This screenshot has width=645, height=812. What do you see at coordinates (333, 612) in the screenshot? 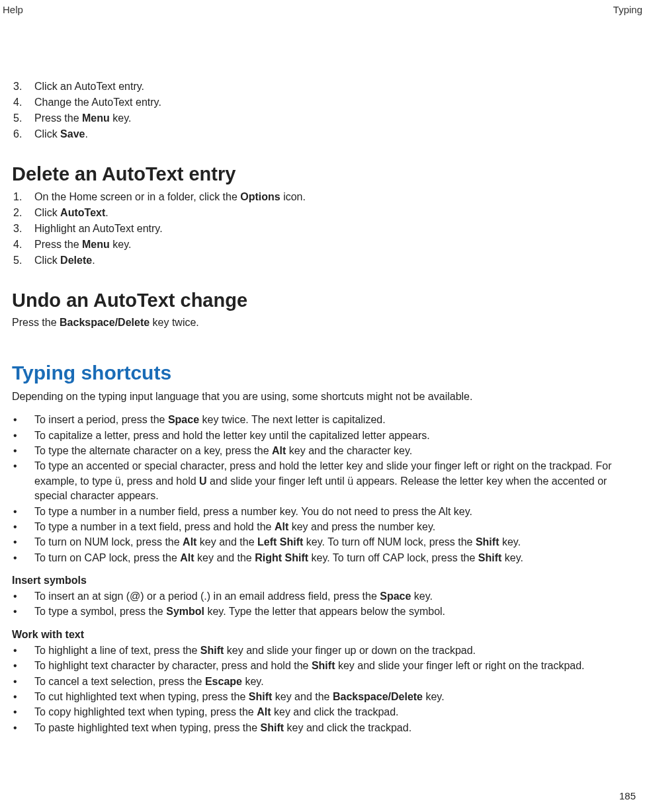
I see `bullet-text: To type a symbol, press the Symbol key. …` at bounding box center [333, 612].